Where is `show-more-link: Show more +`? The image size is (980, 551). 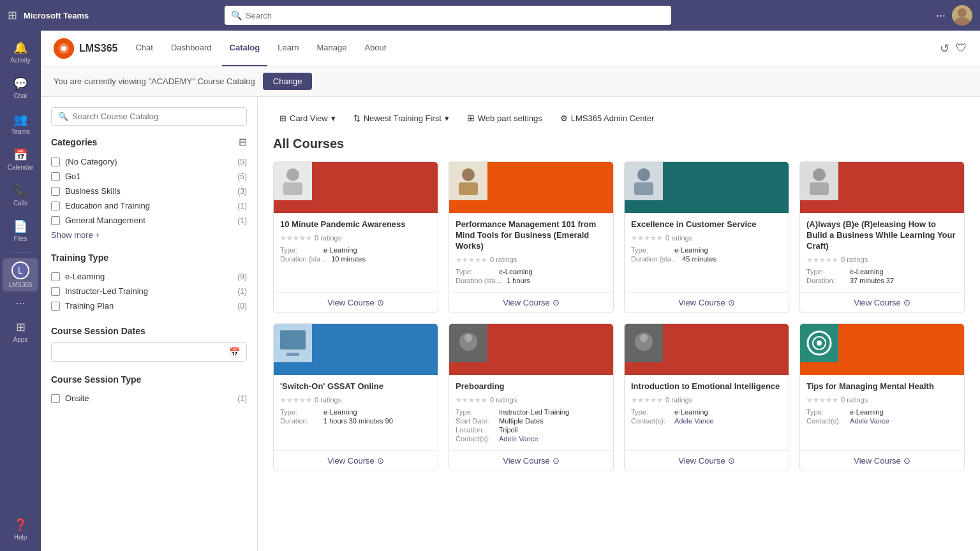
show-more-link: Show more + is located at coordinates (75, 235).